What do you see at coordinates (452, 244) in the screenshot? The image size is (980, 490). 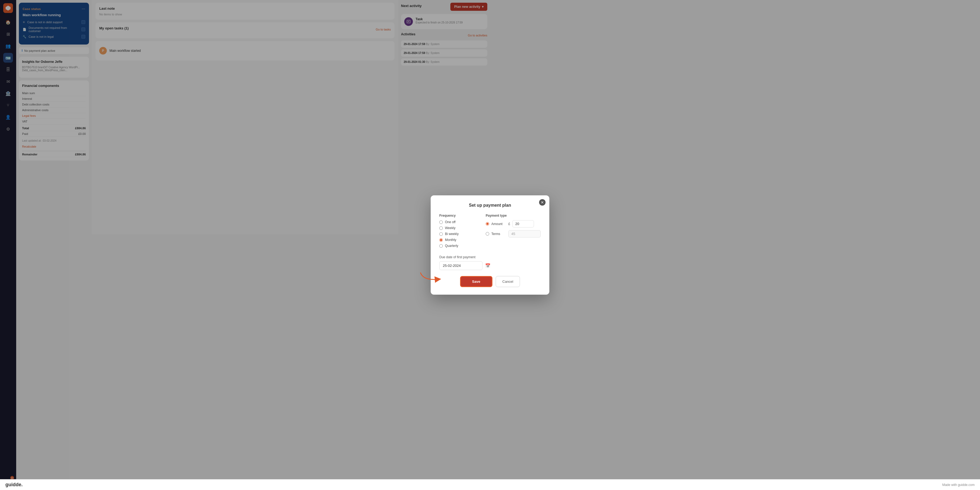 I see `frequency-quarterly-label: Quarterly` at bounding box center [452, 244].